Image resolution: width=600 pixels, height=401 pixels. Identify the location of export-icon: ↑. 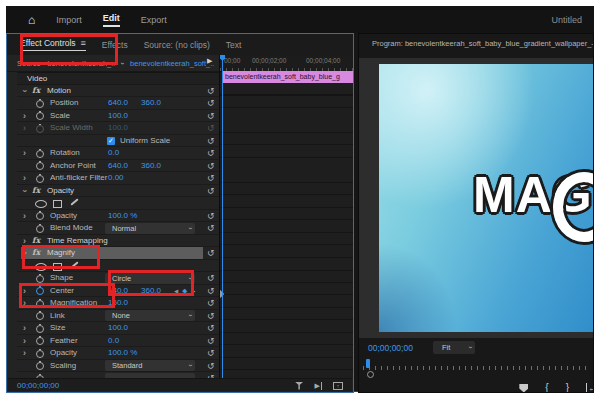
(338, 386).